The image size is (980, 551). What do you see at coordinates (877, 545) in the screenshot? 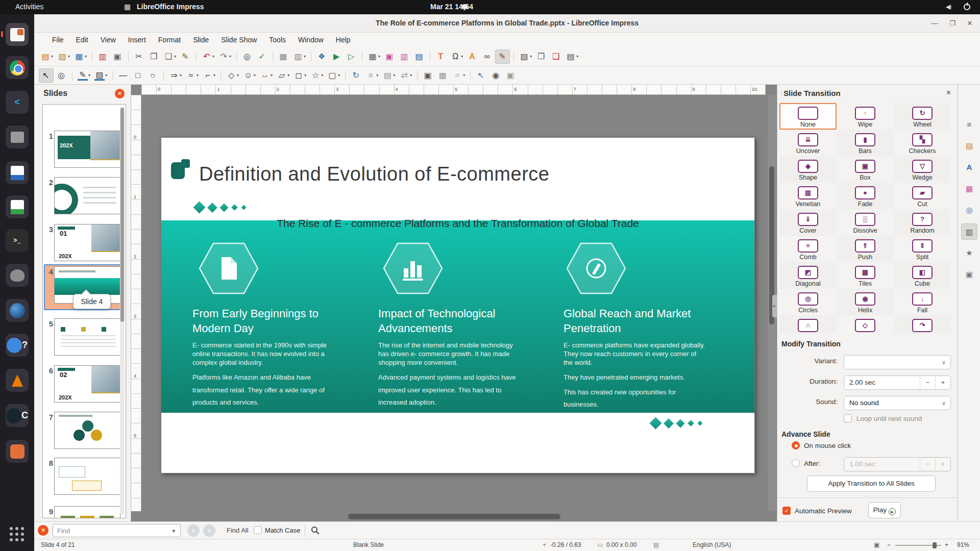
I see `fit-slide-icon: ▣` at bounding box center [877, 545].